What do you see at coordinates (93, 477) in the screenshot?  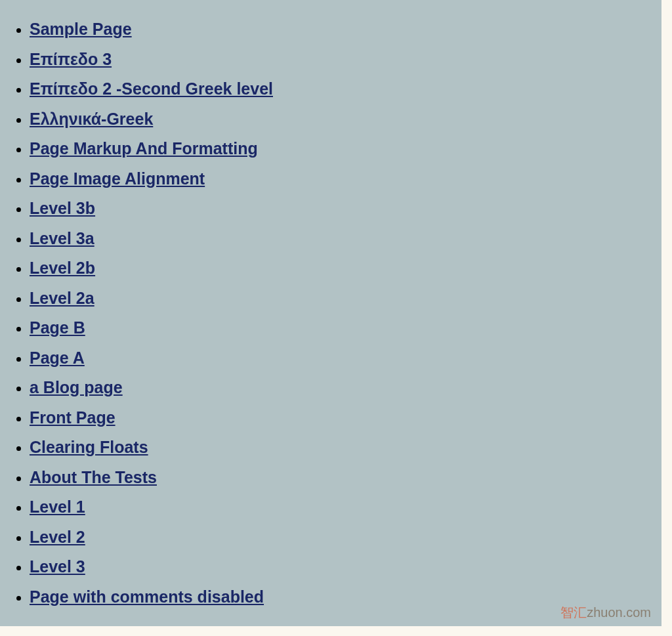 I see `page-link: About The Tests` at bounding box center [93, 477].